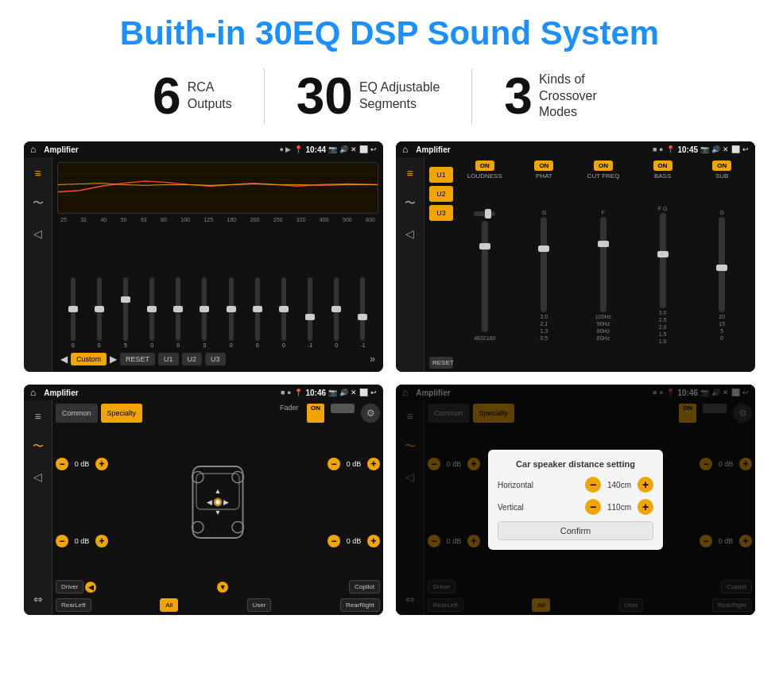 Image resolution: width=779 pixels, height=700 pixels. I want to click on eq-slider-10: -1, so click(310, 313).